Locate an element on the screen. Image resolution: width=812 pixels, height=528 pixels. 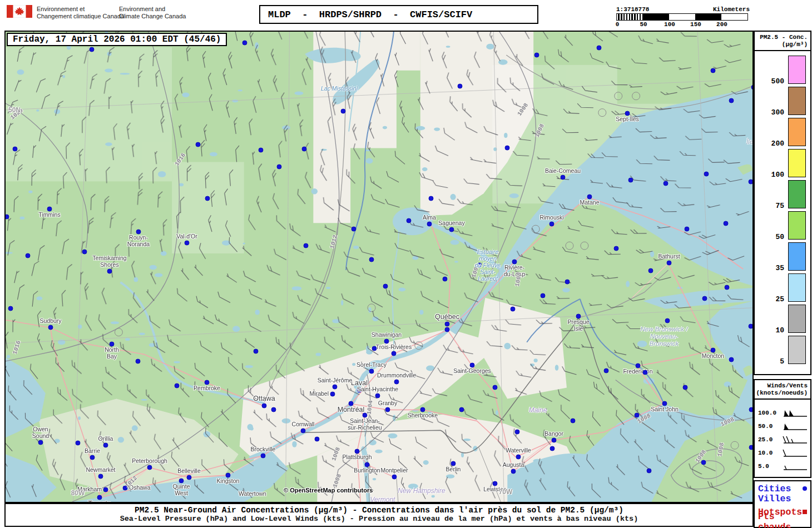
city-dot-icon is located at coordinates (805, 489).